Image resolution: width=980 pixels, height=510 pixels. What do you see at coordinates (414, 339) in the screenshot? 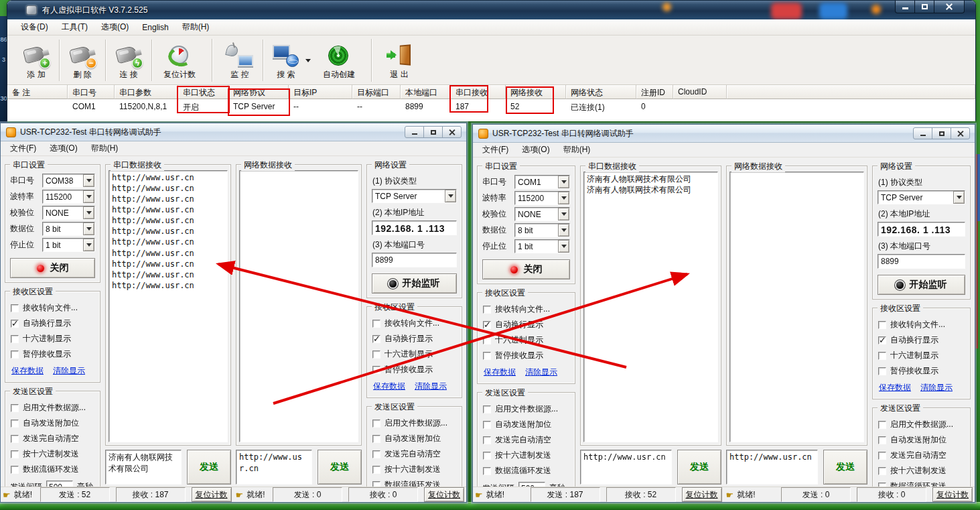
I see `checkbox-auto-newline: 自动换行显示` at bounding box center [414, 339].